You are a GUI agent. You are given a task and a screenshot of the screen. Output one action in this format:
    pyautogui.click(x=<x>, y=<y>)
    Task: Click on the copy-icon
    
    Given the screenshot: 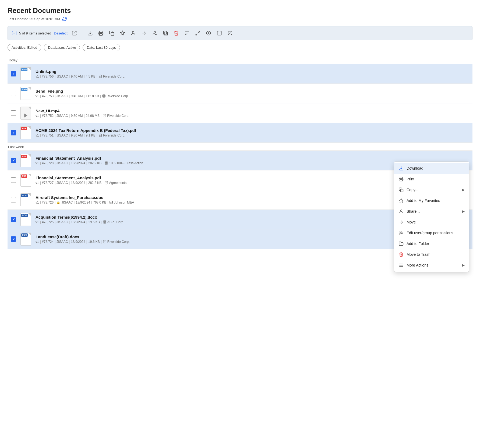 What is the action you would take?
    pyautogui.click(x=401, y=190)
    